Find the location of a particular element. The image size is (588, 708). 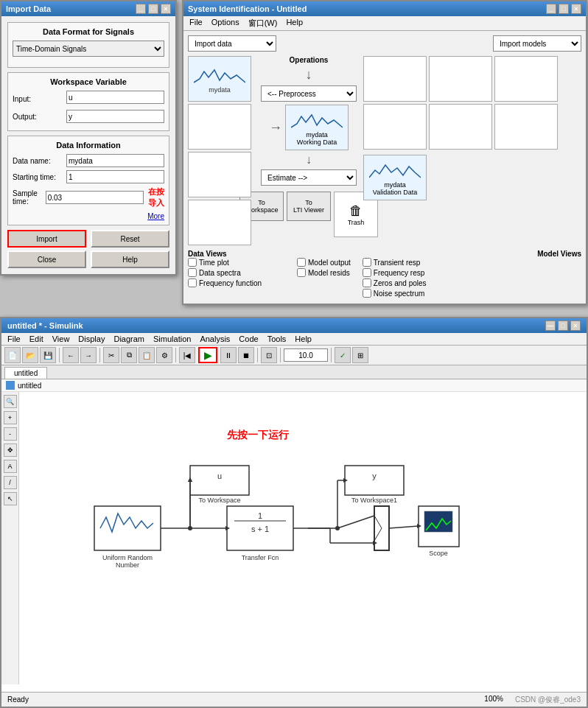

sim-menu-display: Display is located at coordinates (91, 339).